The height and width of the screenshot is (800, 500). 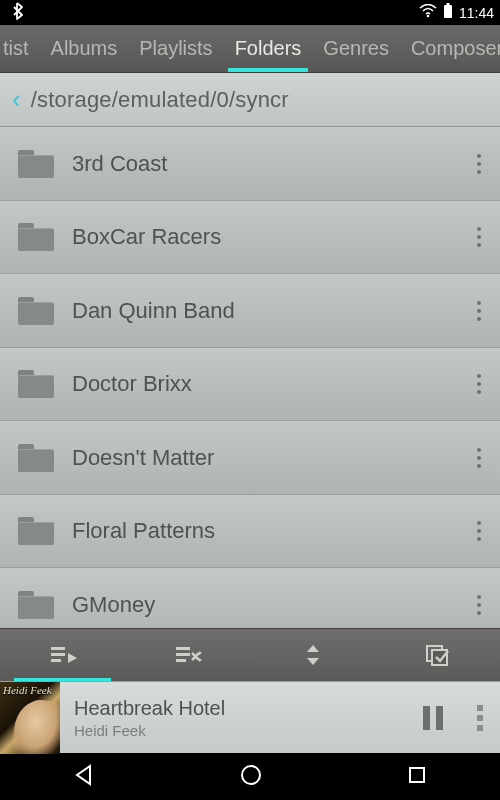 What do you see at coordinates (250, 164) in the screenshot?
I see `folder-row: 3rd Coast` at bounding box center [250, 164].